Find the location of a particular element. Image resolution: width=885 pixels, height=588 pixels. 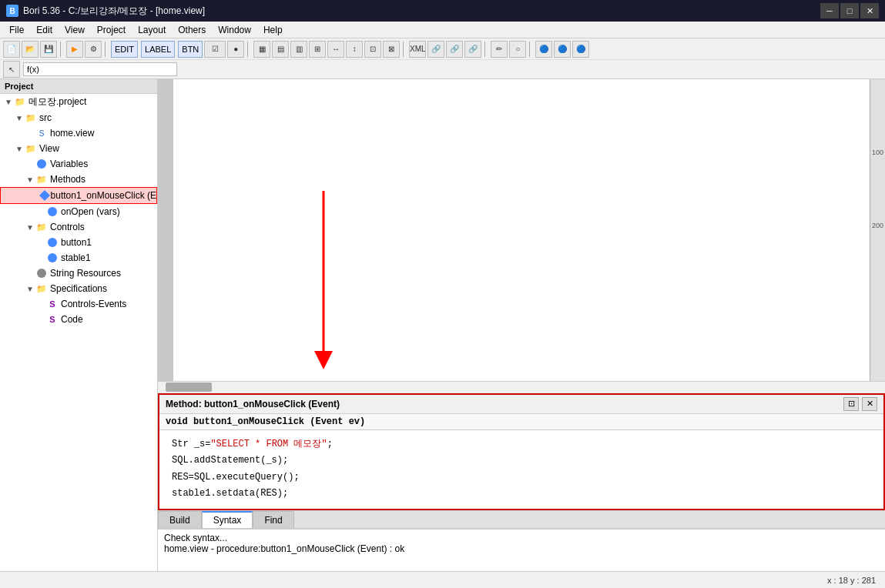

tree-label-code: Code is located at coordinates (72, 319).